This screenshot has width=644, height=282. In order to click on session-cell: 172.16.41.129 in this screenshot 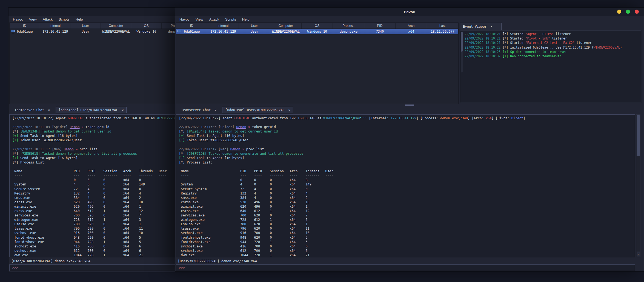, I will do `click(223, 32)`.